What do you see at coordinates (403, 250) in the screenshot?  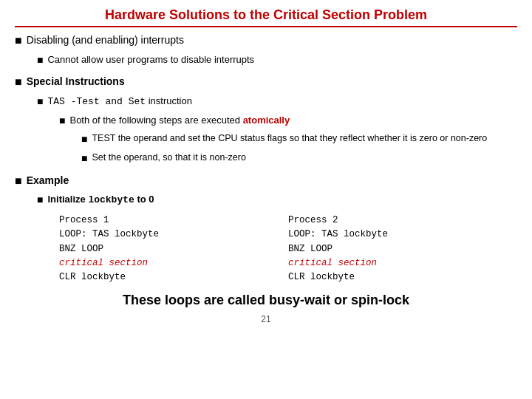 I see `code-col-2: Process 2 LOOP: TAS lockbyte BNZ LOOP cr…` at bounding box center [403, 250].